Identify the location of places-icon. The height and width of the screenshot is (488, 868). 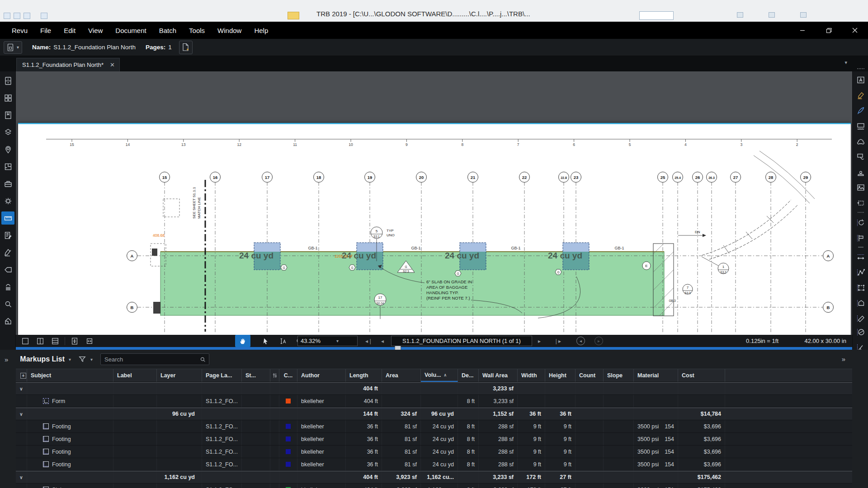
(8, 149).